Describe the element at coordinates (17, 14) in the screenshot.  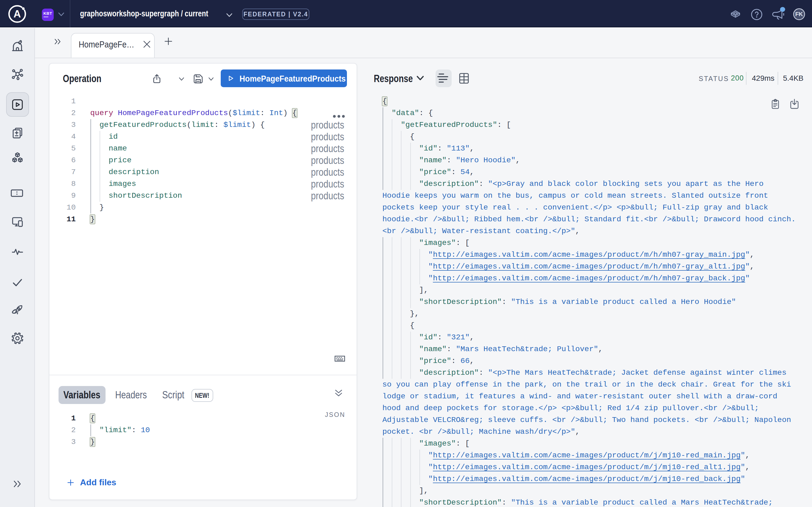
I see `svg-text: A` at that location.